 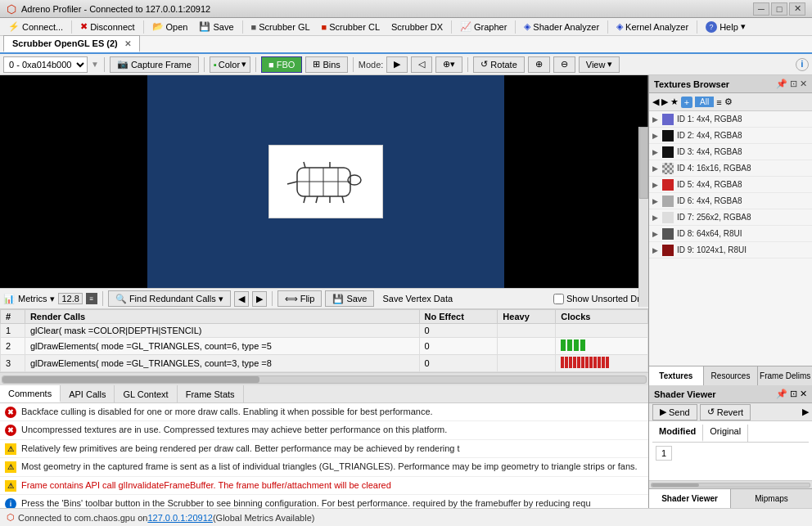 What do you see at coordinates (732, 376) in the screenshot?
I see `tab-resources: Resources` at bounding box center [732, 376].